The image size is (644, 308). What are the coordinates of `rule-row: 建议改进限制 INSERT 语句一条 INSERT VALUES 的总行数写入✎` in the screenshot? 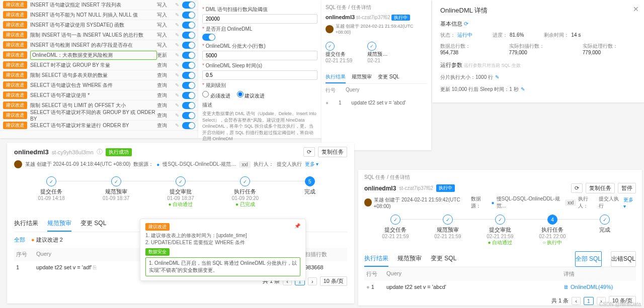 It's located at (99, 35).